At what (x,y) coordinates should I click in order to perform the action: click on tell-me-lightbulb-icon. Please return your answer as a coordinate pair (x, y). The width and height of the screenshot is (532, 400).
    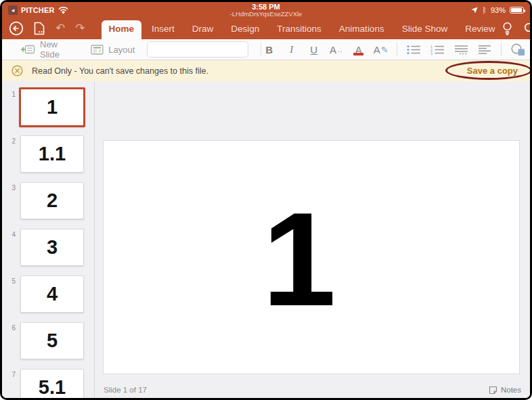
    Looking at the image, I should click on (508, 28).